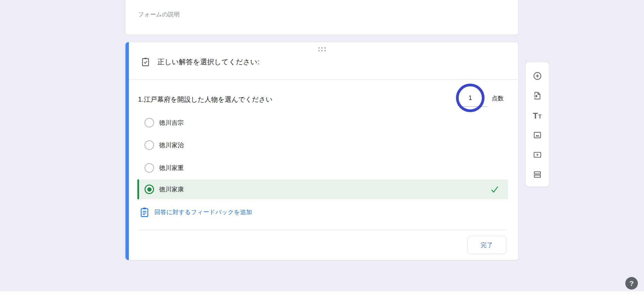 This screenshot has height=294, width=644. Describe the element at coordinates (495, 189) in the screenshot. I see `correct-check-icon` at that location.